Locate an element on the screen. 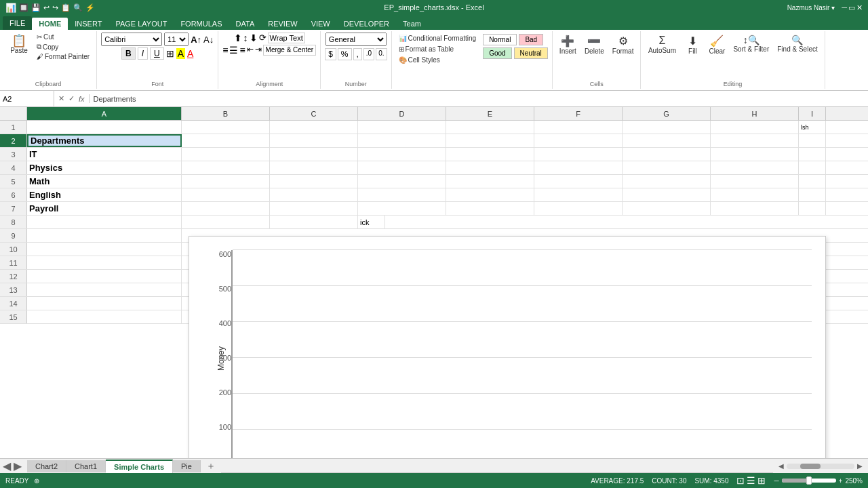 The height and width of the screenshot is (488, 868). cell-h1 is located at coordinates (755, 127).